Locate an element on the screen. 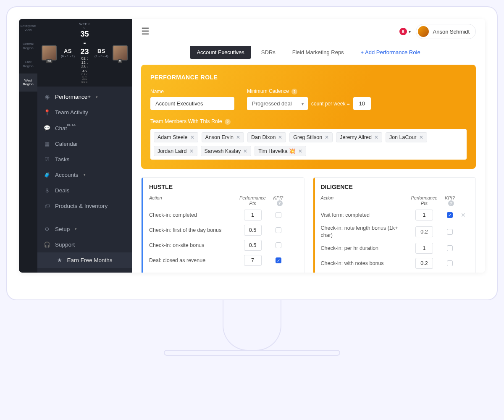 The width and height of the screenshot is (504, 420). member-name: Anson Ervin is located at coordinates (219, 137).